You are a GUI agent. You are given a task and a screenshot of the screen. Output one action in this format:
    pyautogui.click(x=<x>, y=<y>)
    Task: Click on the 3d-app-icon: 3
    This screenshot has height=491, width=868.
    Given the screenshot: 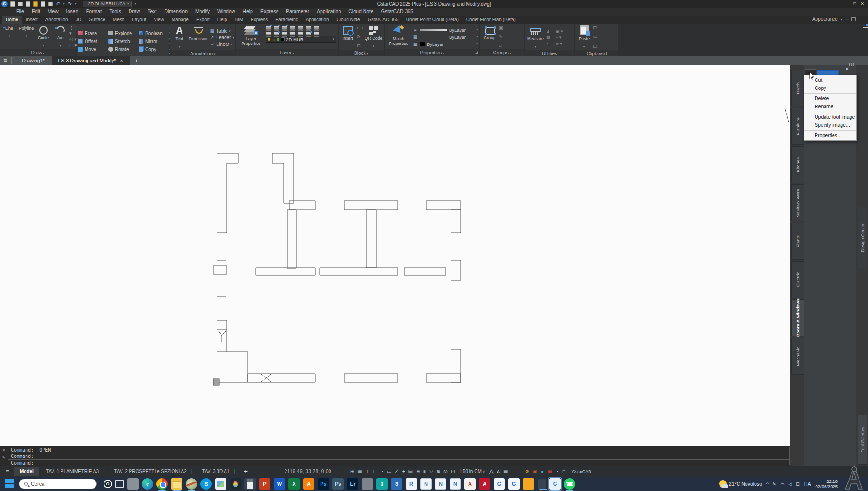 What is the action you would take?
    pyautogui.click(x=382, y=484)
    